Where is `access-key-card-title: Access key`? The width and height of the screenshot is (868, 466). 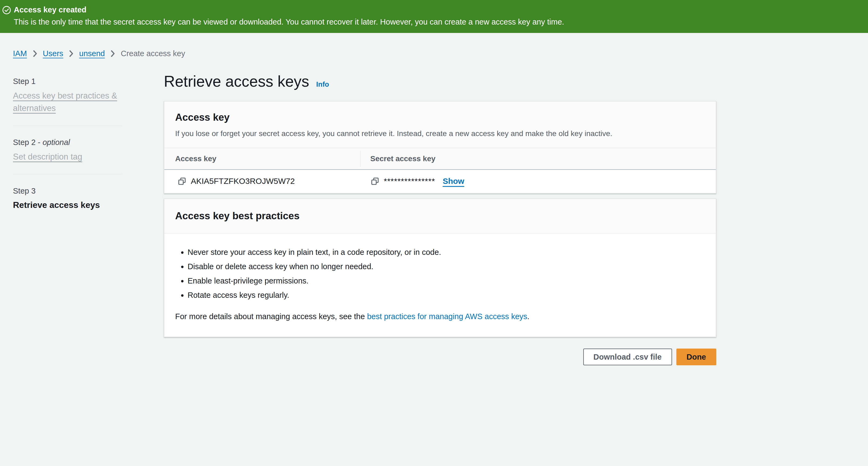
access-key-card-title: Access key is located at coordinates (440, 117).